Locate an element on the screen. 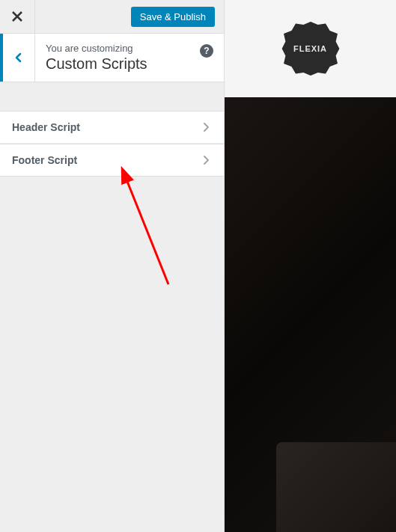 The height and width of the screenshot is (532, 396). section-gap is located at coordinates (112, 97).